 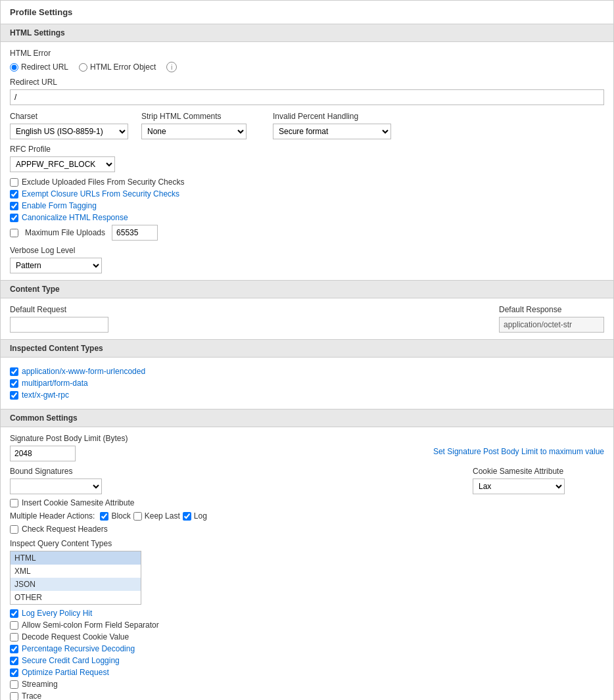 I want to click on secure-credit-card-row: Secure Credit Card Logging, so click(x=307, y=661).